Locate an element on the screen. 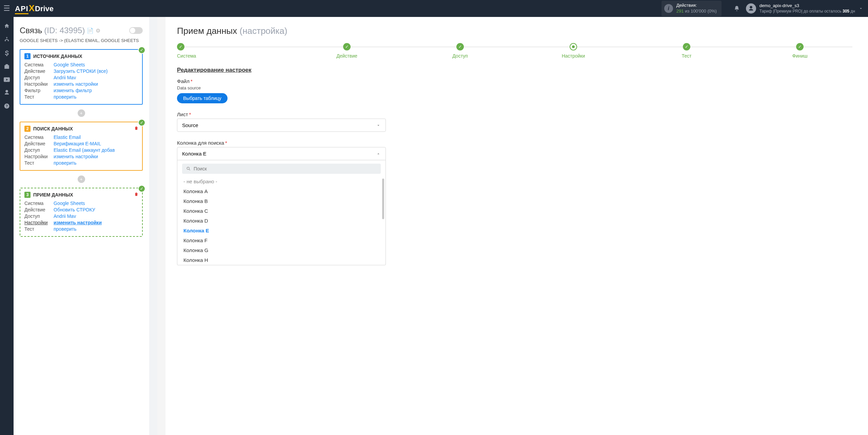 The width and height of the screenshot is (868, 435). topbar: ☰ APIXDrive i Действия: 291 из 100'000 (… is located at coordinates (434, 8).